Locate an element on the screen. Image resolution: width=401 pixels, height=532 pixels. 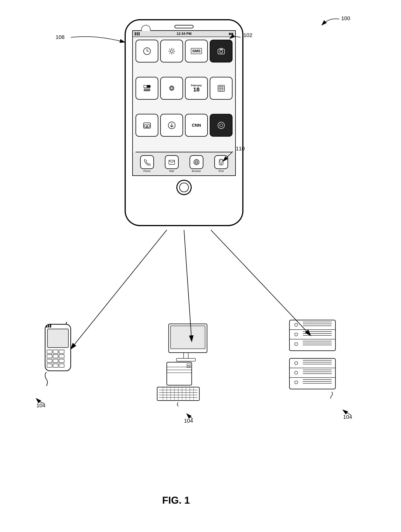
signal-bars: ▌▌▌ is located at coordinates (138, 34).